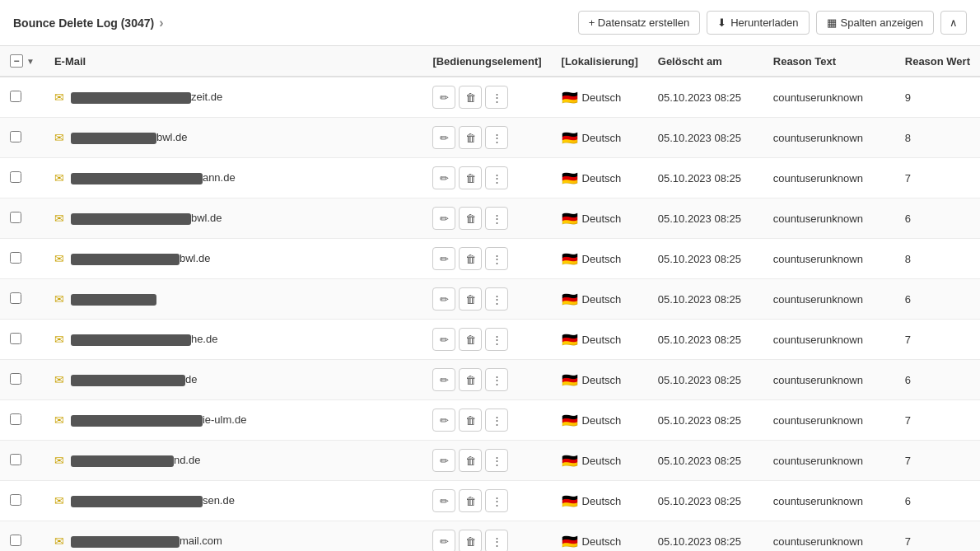 The width and height of the screenshot is (980, 551). Describe the element at coordinates (490, 461) in the screenshot. I see `table-row: ✉fre████████████nd.de✏🗑⋮🇩🇪Deutsch05.10.2…` at that location.